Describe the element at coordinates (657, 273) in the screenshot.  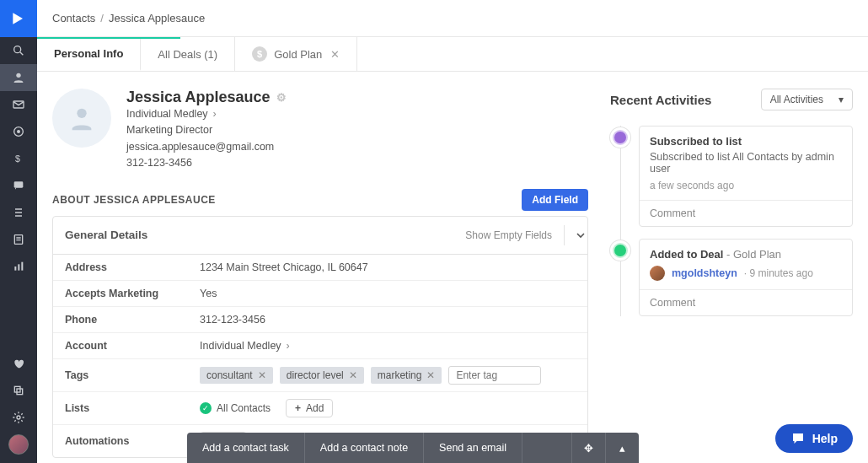
I see `user-avatar-icon` at that location.